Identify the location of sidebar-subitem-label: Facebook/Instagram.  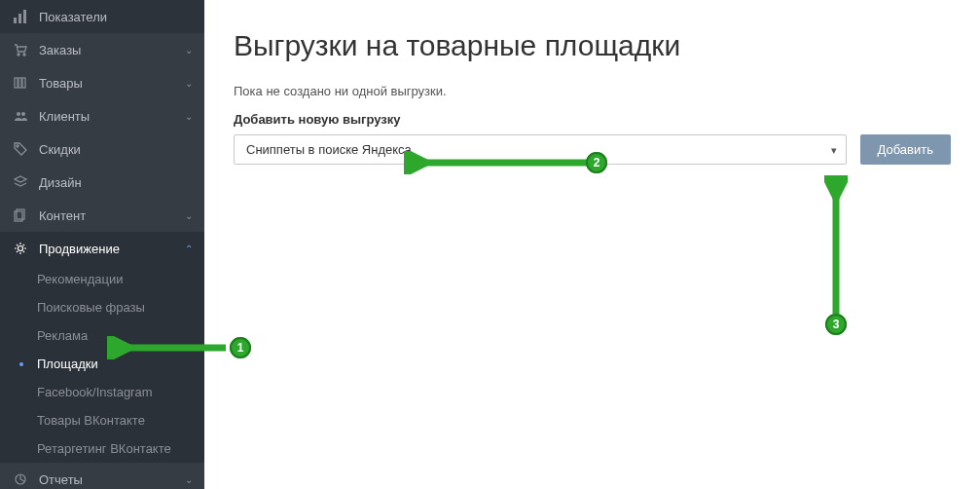
(95, 392).